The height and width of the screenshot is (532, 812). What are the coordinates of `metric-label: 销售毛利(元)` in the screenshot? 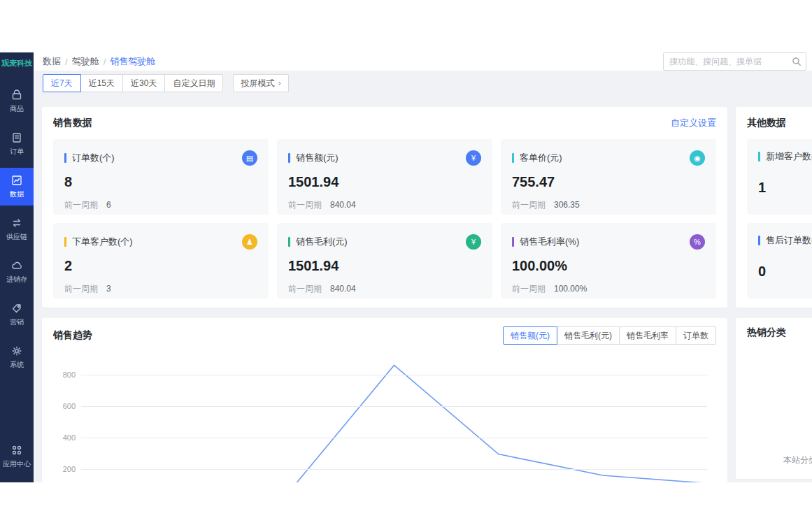 It's located at (380, 242).